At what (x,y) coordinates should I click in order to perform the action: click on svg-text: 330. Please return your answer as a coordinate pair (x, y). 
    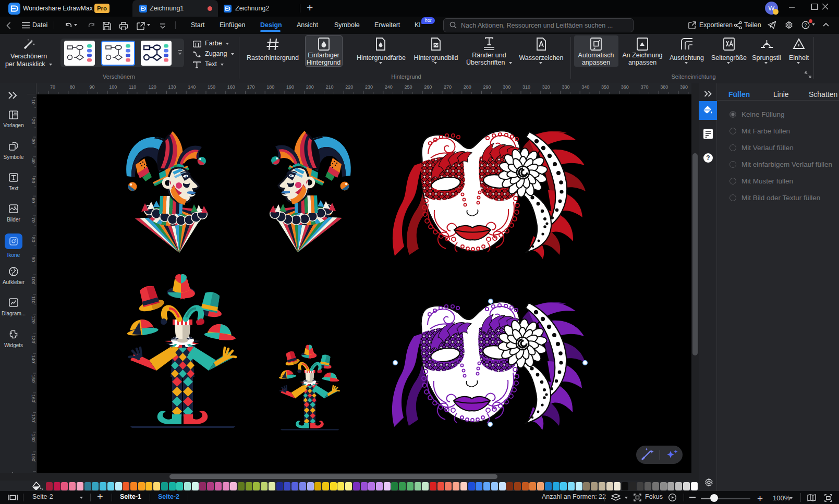
    Looking at the image, I should click on (566, 87).